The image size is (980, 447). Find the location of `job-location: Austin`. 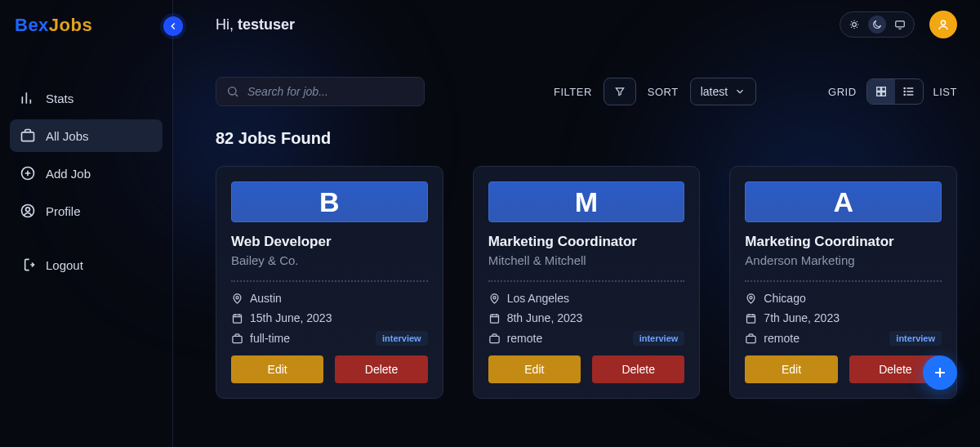

job-location: Austin is located at coordinates (266, 298).